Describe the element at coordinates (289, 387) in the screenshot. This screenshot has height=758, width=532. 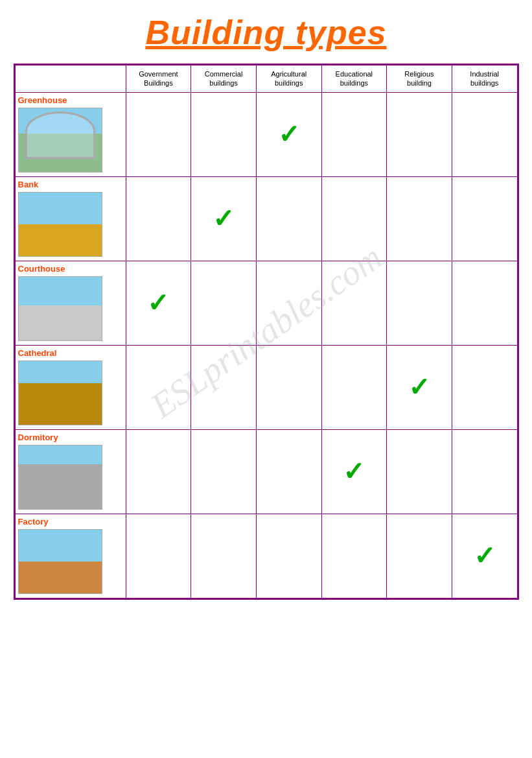
I see `check-cell-r3-c2` at that location.